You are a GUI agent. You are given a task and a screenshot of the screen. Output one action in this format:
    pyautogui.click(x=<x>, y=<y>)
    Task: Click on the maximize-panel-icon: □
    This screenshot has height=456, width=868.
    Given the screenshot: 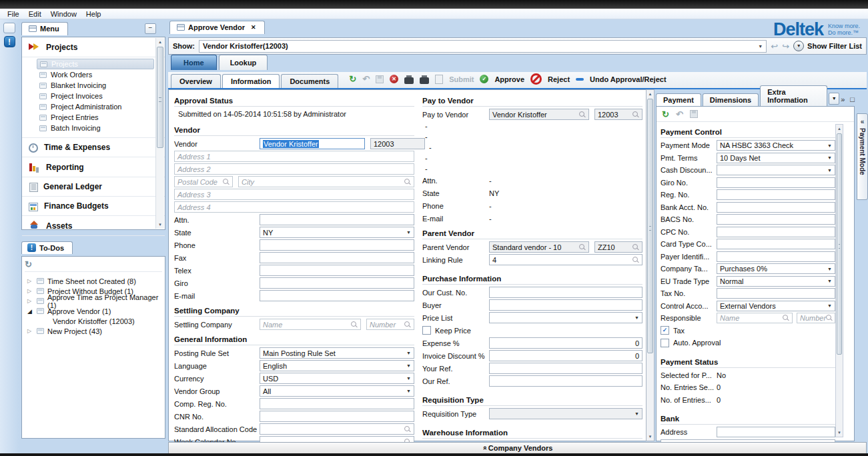 What is the action you would take?
    pyautogui.click(x=853, y=99)
    